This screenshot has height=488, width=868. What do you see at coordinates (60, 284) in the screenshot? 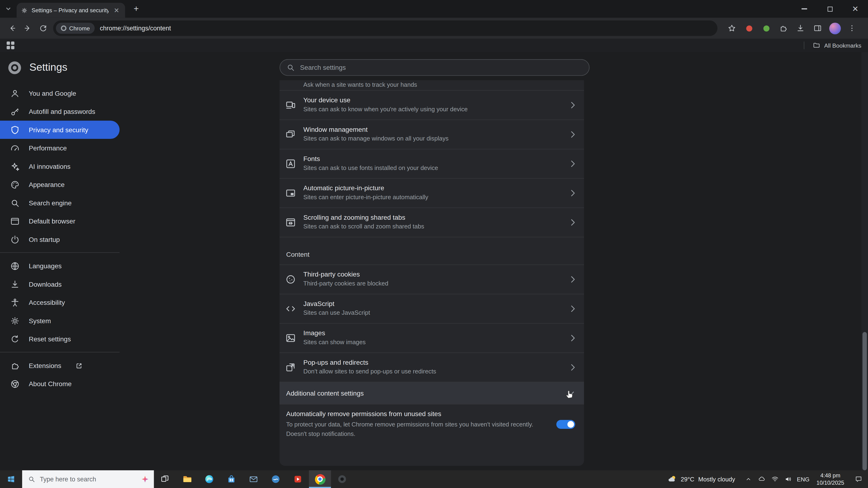
I see `sidebar-item-downloads: Downloads` at bounding box center [60, 284].